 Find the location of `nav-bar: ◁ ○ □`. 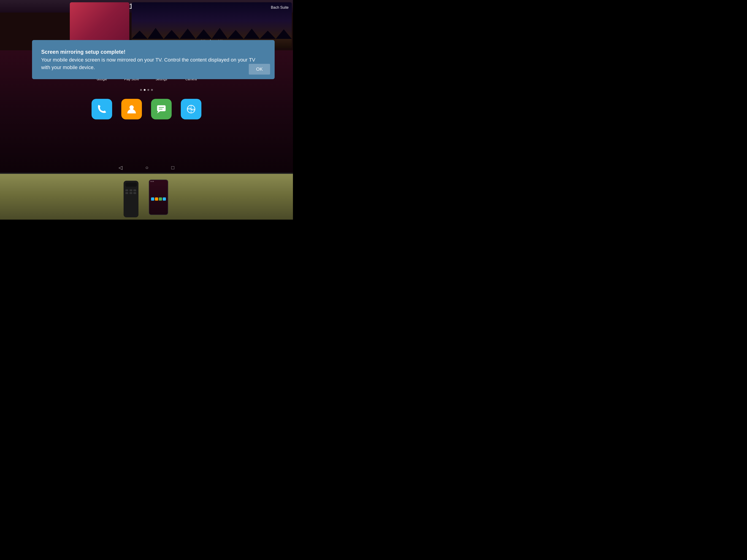

nav-bar: ◁ ○ □ is located at coordinates (147, 167).